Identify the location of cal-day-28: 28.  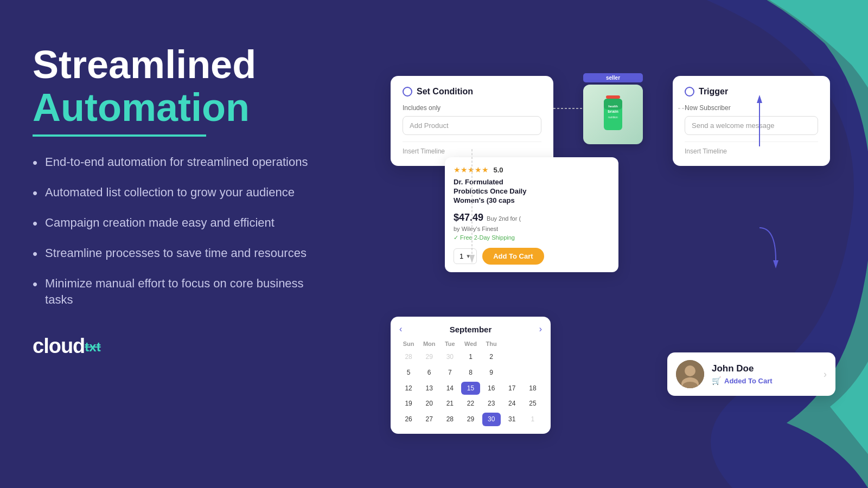
(450, 420).